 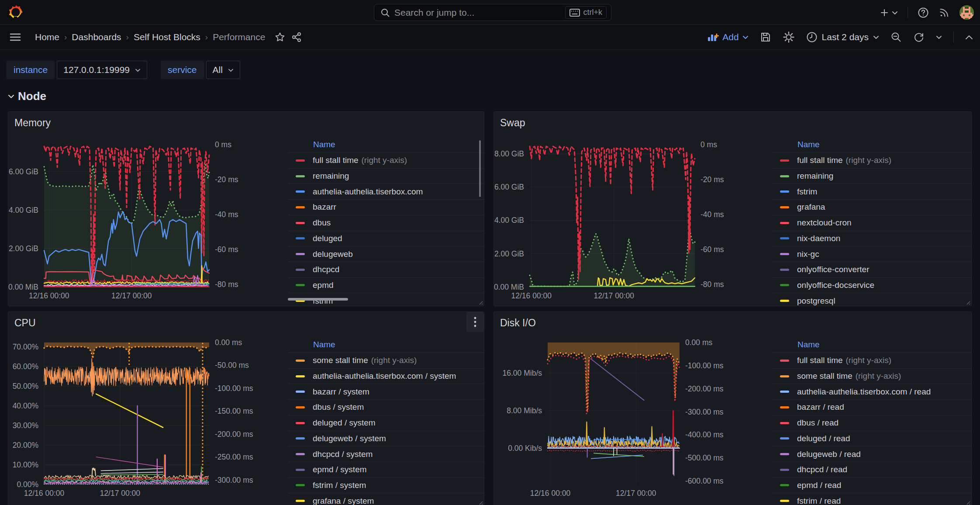 What do you see at coordinates (323, 285) in the screenshot?
I see `legend-label: epmd` at bounding box center [323, 285].